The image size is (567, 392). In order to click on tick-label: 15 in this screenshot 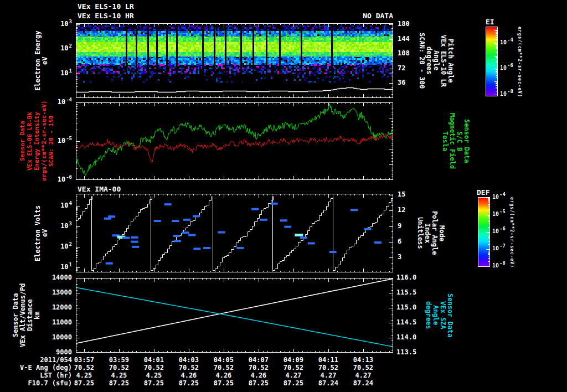, I will do `click(401, 194)`.